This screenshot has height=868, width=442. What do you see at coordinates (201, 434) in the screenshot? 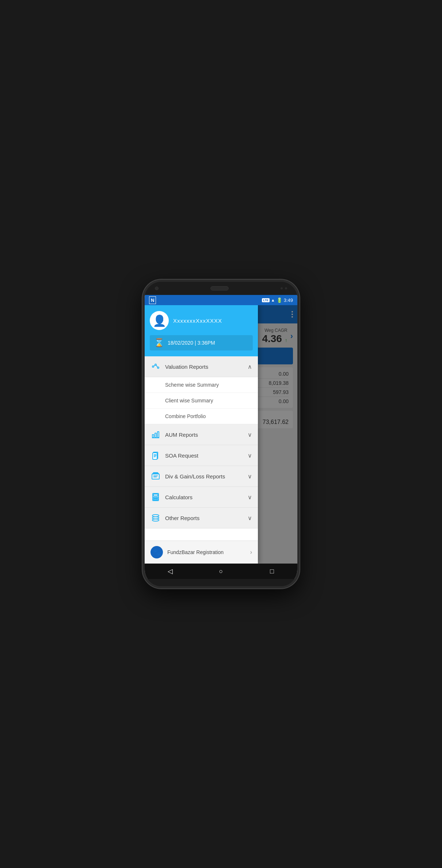
I see `navigation-drawer: 👤 XxxxxxxXxxXXXX ⌛ 18/02/2020 | 3:36PM` at bounding box center [201, 434].